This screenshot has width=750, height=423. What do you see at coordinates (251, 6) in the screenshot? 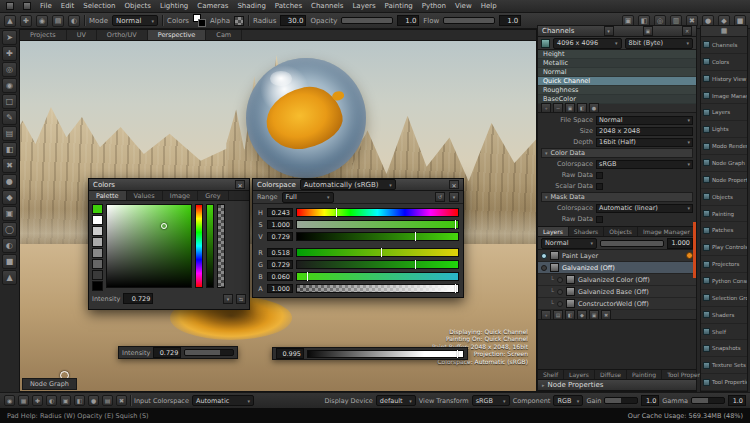
I see `menu-item-shading: Shading` at bounding box center [251, 6].